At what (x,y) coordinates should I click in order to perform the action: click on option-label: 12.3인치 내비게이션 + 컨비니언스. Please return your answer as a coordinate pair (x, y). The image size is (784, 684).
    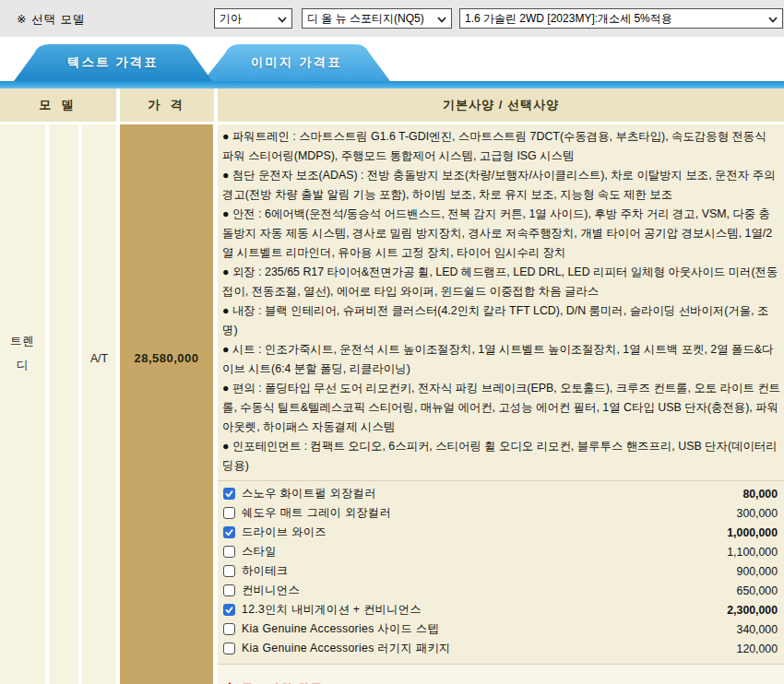
    Looking at the image, I should click on (332, 610).